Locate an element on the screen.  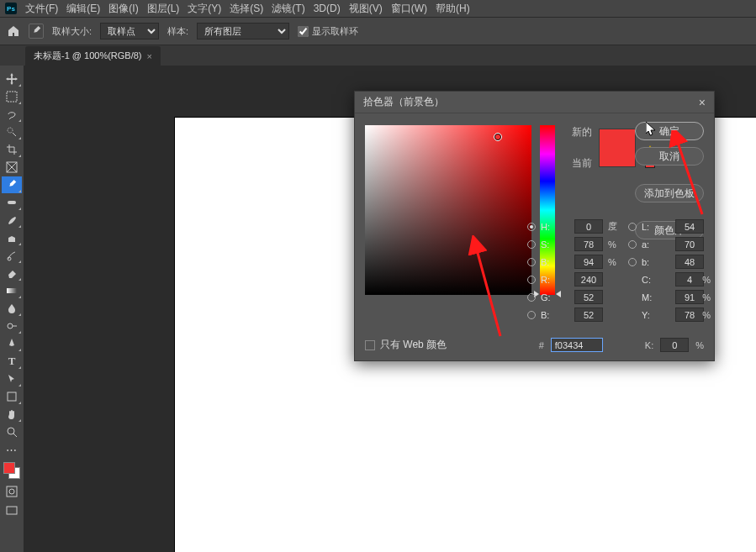
menu-window: 窗口(W) is located at coordinates (409, 8).